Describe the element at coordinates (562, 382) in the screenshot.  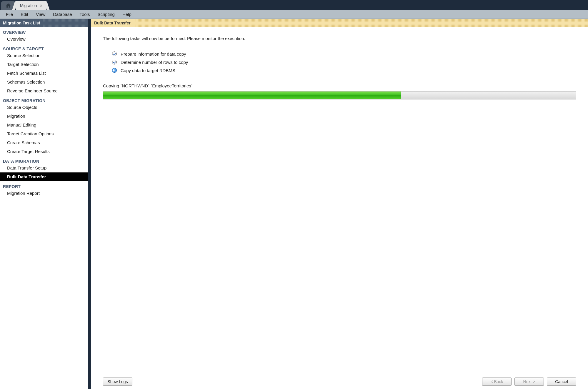
I see `cancel-button: Cancel` at that location.